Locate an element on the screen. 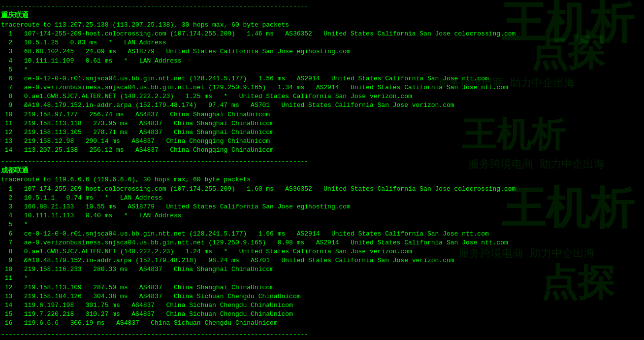  hop-line: 15 119.7.220.218 310.27 ms AS4837 China … is located at coordinates (322, 314).